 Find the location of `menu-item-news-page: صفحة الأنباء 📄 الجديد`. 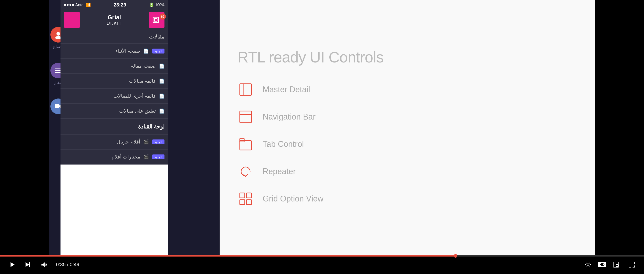

menu-item-news-page: صفحة الأنباء 📄 الجديد is located at coordinates (114, 51).